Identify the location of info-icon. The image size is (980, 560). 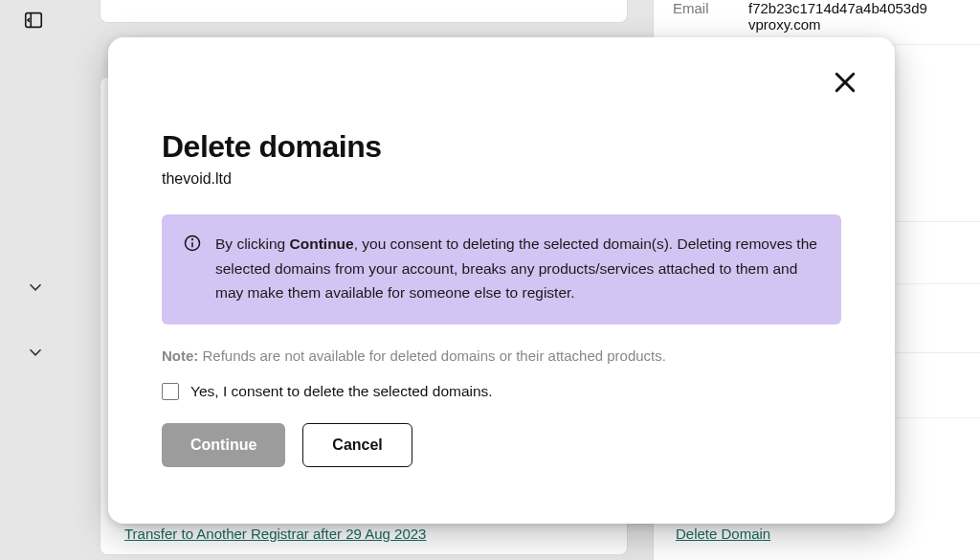
(192, 270).